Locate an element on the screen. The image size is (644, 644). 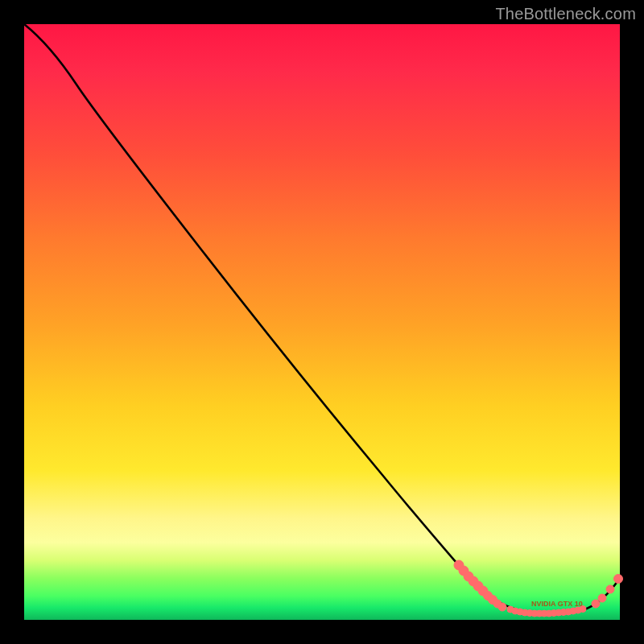
axis-label: NVIDIA GTX 10 is located at coordinates (557, 604).